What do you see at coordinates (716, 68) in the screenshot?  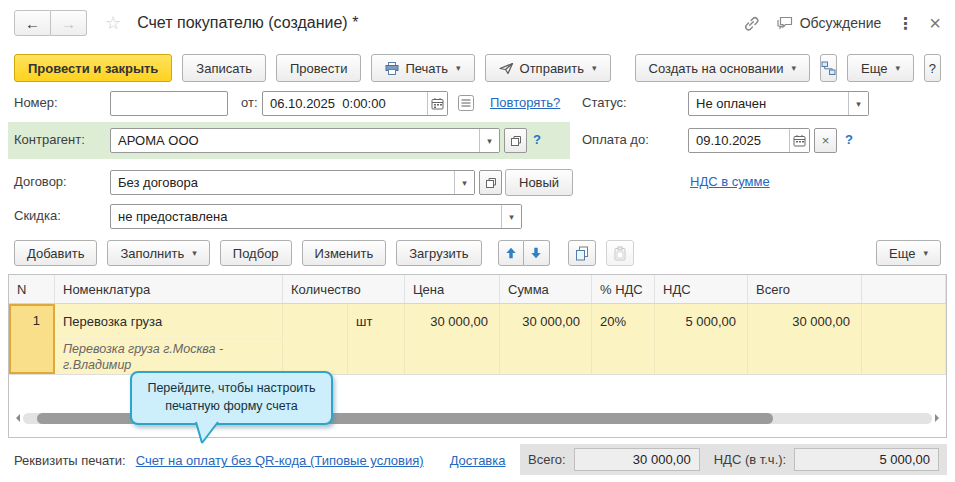 I see `create-on-base-label: Создать на основании` at bounding box center [716, 68].